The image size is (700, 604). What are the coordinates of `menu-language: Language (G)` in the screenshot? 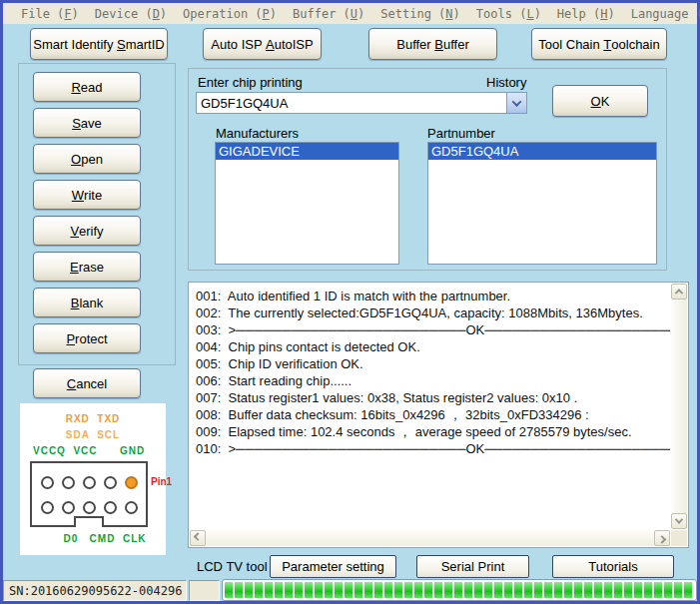 It's located at (661, 14).